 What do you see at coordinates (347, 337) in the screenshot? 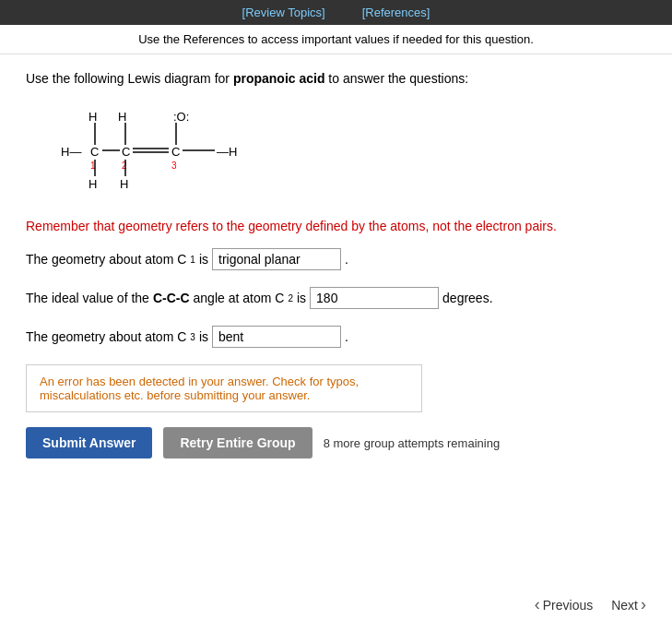
I see `q3-suffix: .` at bounding box center [347, 337].